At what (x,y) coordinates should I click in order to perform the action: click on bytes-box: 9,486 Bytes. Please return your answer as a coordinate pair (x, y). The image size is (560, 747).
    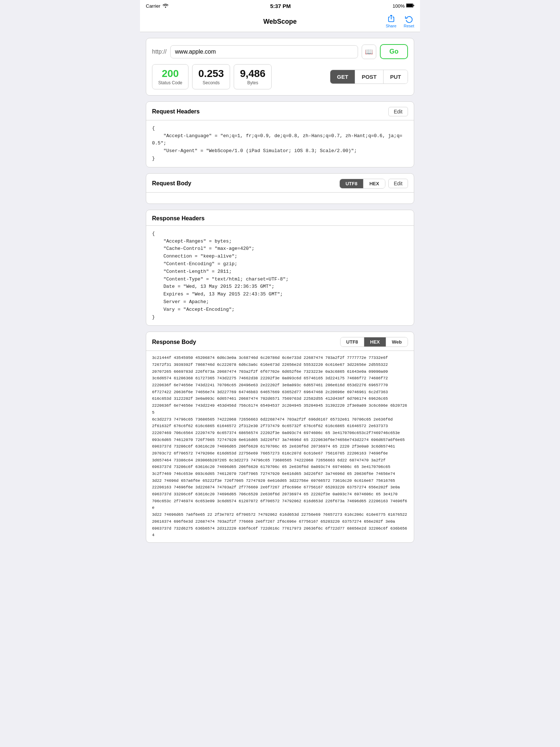
    Looking at the image, I should click on (253, 77).